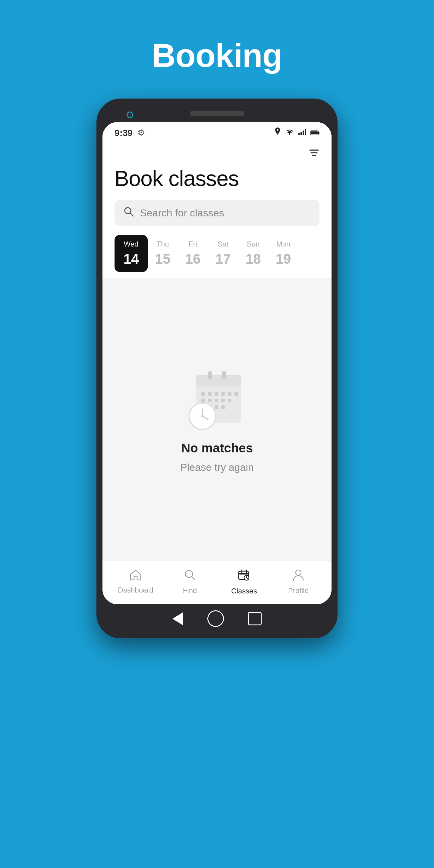 This screenshot has width=434, height=868. What do you see at coordinates (130, 133) in the screenshot?
I see `status-left: 9:39 ⚙` at bounding box center [130, 133].